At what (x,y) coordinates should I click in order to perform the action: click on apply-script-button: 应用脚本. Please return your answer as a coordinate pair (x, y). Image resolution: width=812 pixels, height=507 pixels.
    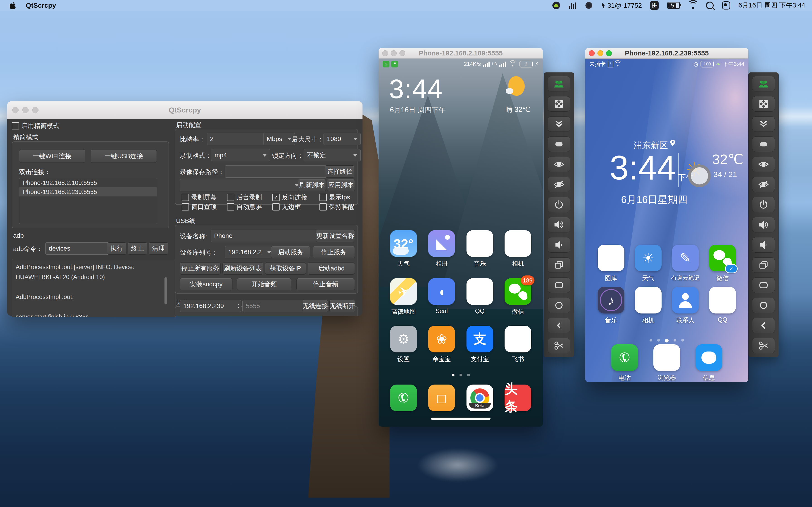
    Looking at the image, I should click on (341, 185).